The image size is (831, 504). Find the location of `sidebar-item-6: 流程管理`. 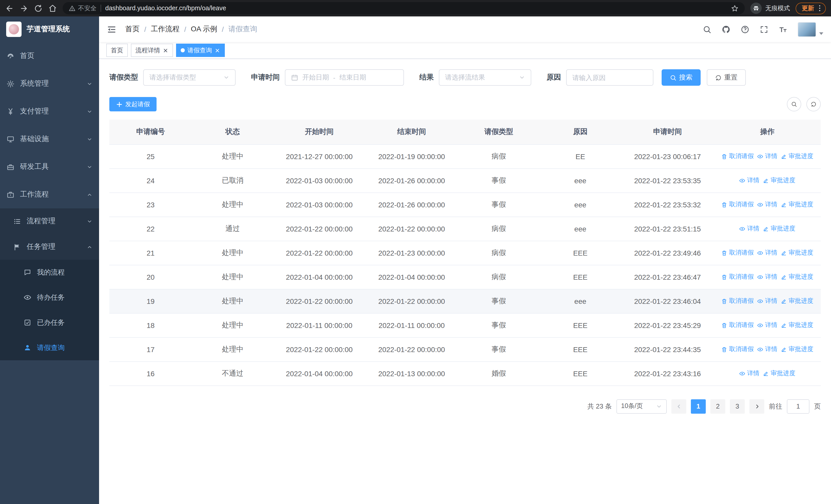

sidebar-item-6: 流程管理 is located at coordinates (50, 221).